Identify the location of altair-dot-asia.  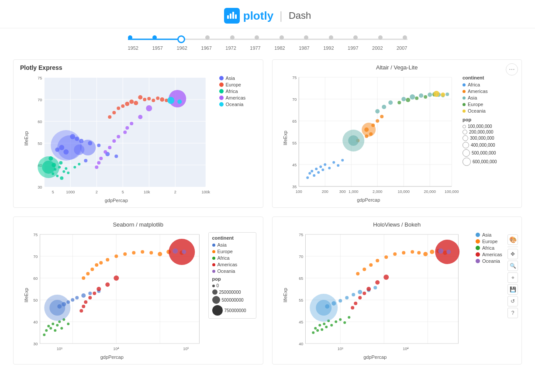
(464, 98).